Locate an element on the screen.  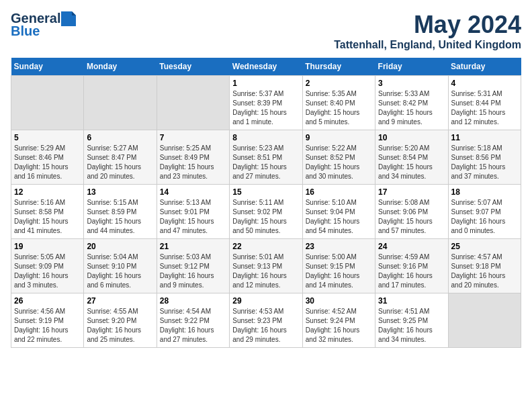
day-info: Sunrise: 5:00 AM Sunset: 9:15 PM Dayligh… is located at coordinates (339, 271).